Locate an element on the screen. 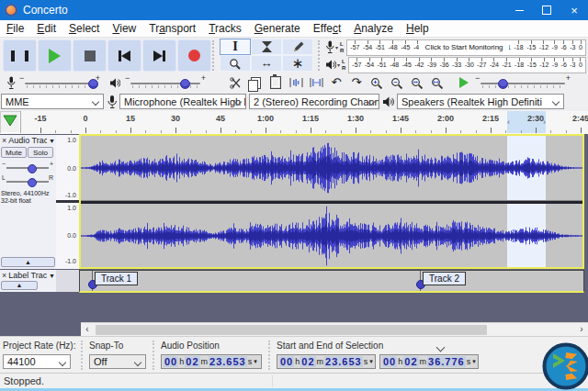 Image resolution: width=588 pixels, height=391 pixels. selection-range-label: Start and End of Selection is located at coordinates (330, 345).